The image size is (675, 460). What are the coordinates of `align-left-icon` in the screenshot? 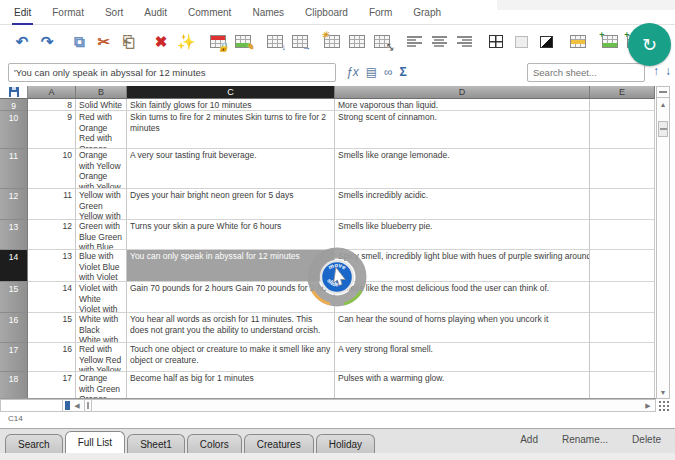 It's located at (414, 42).